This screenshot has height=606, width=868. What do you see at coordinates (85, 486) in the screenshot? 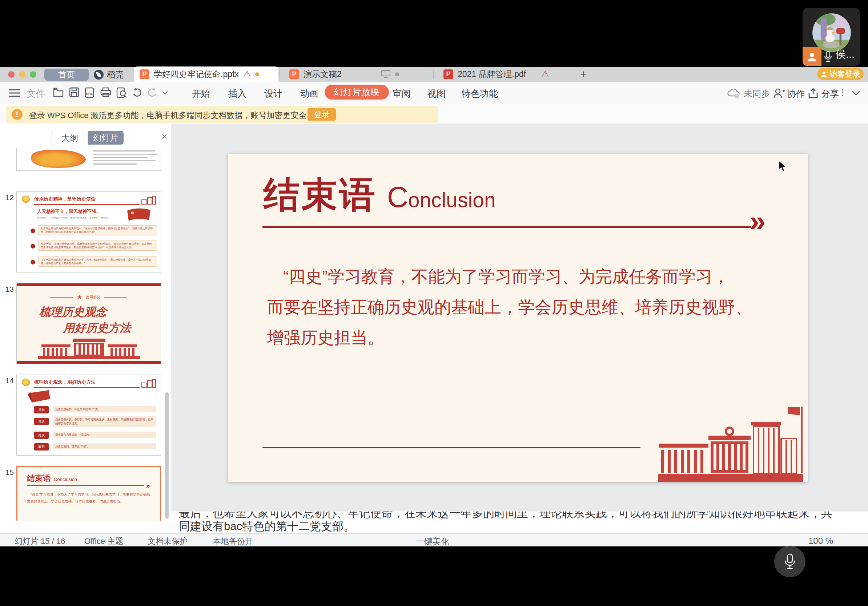
I see `title-underline` at bounding box center [85, 486].